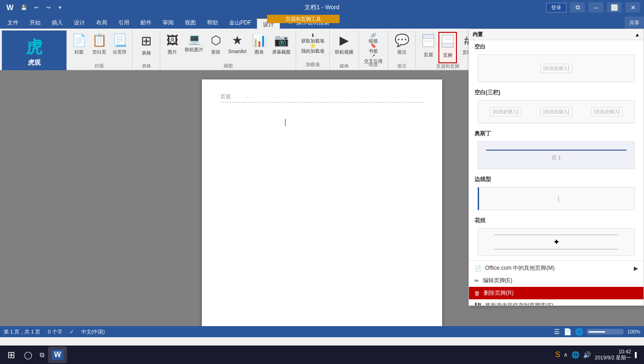  Describe the element at coordinates (313, 41) in the screenshot. I see `addins-small-group: ⬇ 获取加载项 ⭐ 我的加载项` at that location.